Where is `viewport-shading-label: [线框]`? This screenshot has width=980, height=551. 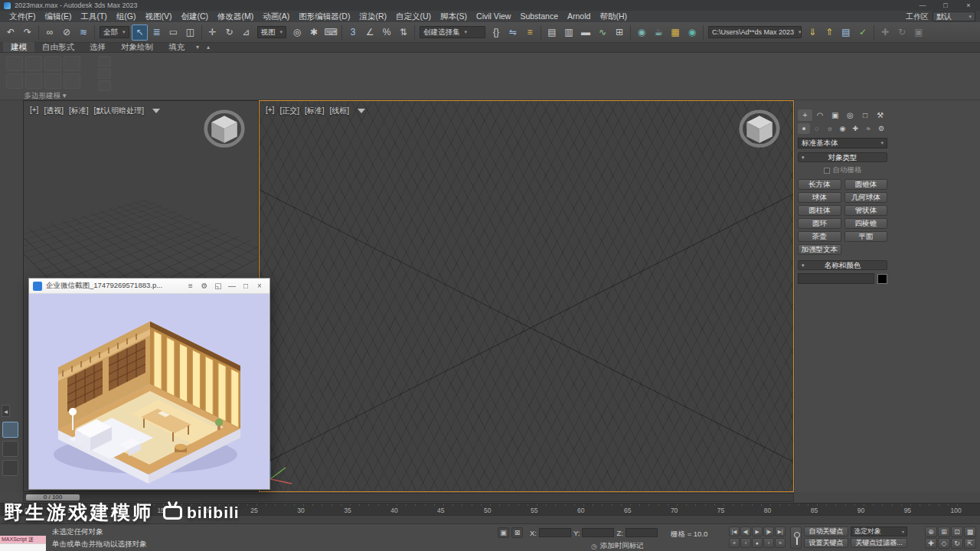
viewport-shading-label: [线框] is located at coordinates (340, 111).